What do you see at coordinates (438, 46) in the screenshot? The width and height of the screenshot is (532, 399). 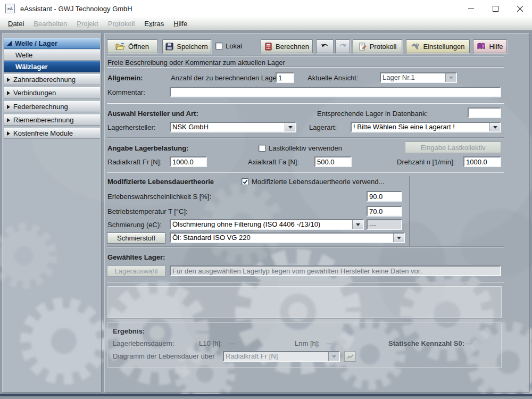 I see `settings-button: Einstellungen` at bounding box center [438, 46].